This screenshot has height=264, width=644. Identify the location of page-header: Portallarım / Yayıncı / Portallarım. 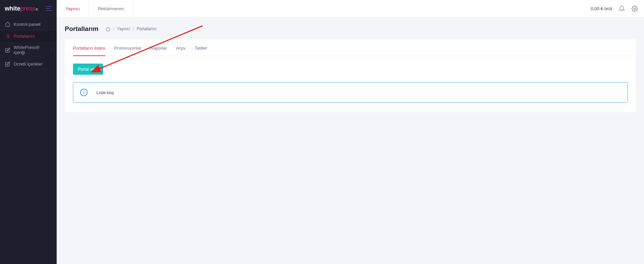
(350, 28).